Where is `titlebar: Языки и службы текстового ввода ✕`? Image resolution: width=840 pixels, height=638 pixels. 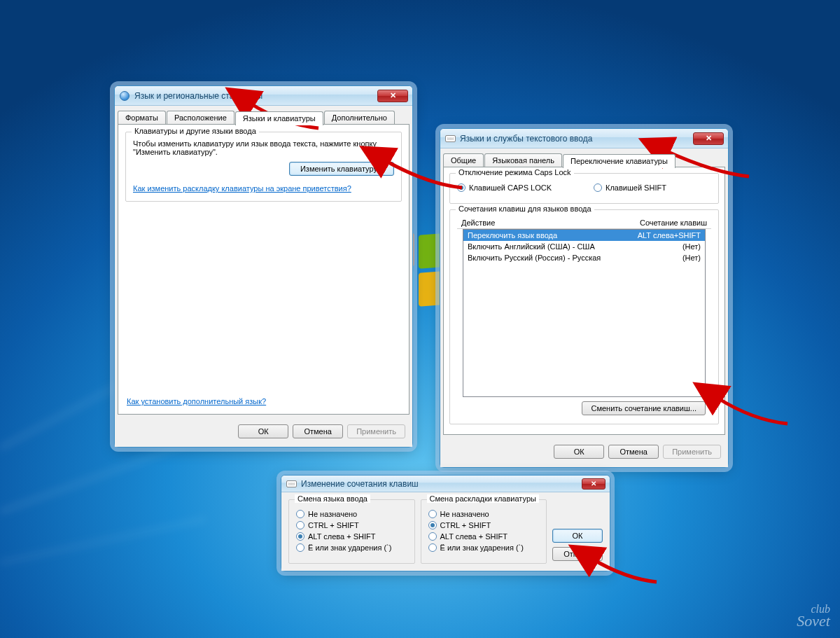 titlebar: Языки и службы текстового ввода ✕ is located at coordinates (584, 139).